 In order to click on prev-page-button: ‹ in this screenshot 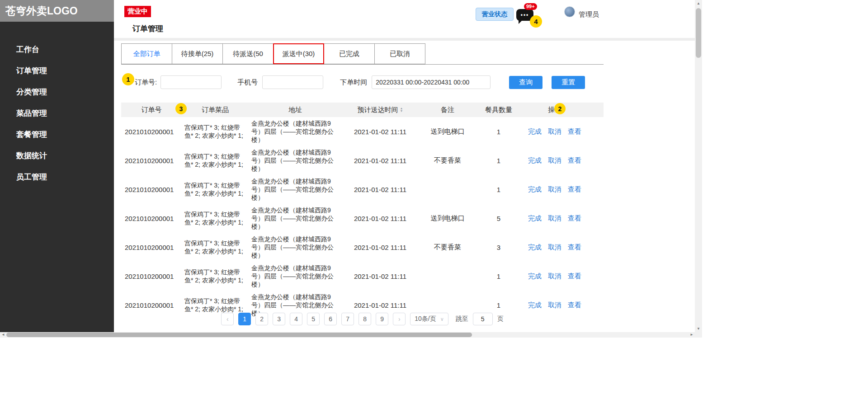, I will do `click(227, 319)`.